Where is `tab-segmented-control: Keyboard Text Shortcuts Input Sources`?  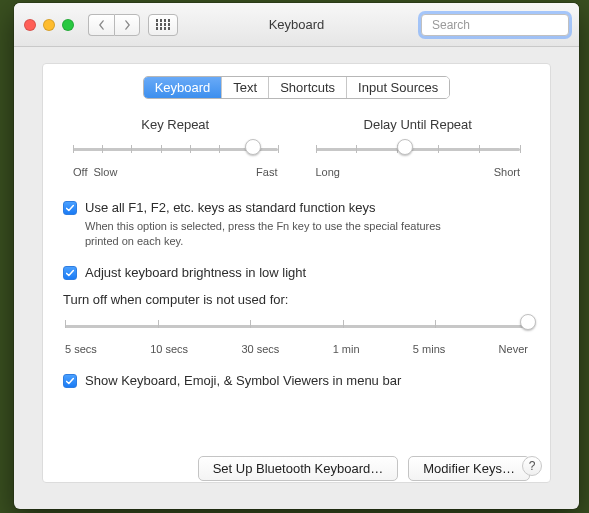 tab-segmented-control: Keyboard Text Shortcuts Input Sources is located at coordinates (297, 88).